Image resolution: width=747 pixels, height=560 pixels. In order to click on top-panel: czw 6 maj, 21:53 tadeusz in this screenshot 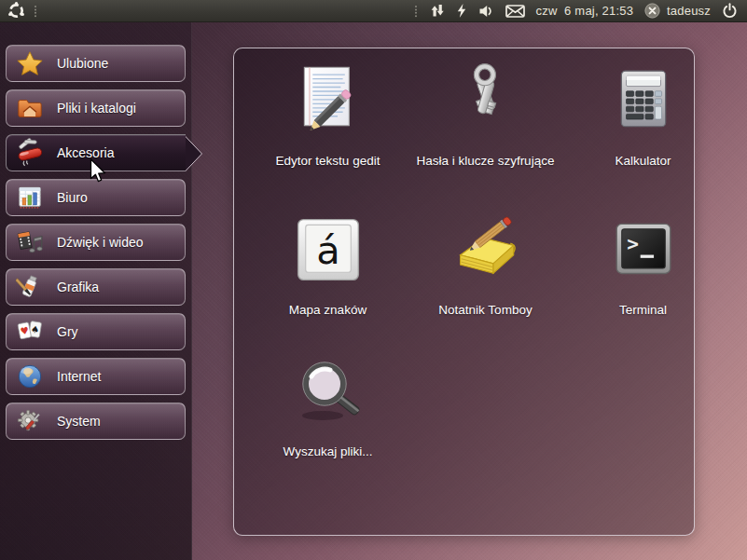, I will do `click(373, 11)`.